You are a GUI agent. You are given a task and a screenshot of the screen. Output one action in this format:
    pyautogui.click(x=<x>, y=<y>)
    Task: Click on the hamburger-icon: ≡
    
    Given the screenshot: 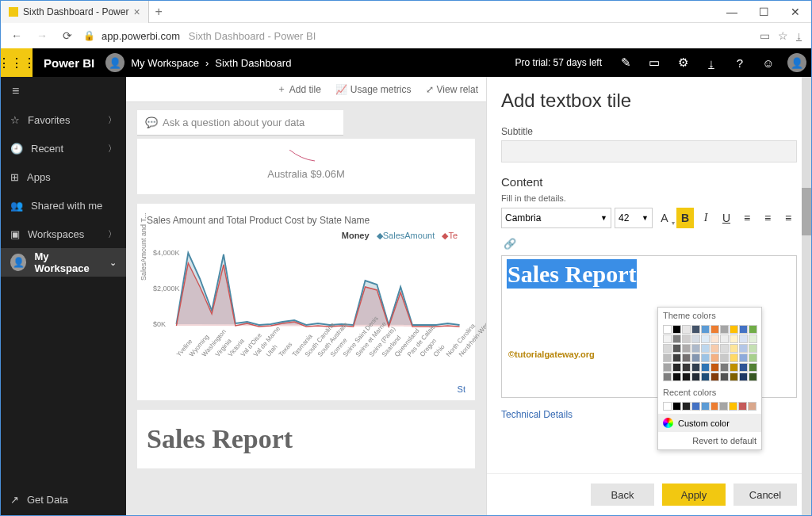 What is the action you would take?
    pyautogui.click(x=63, y=91)
    